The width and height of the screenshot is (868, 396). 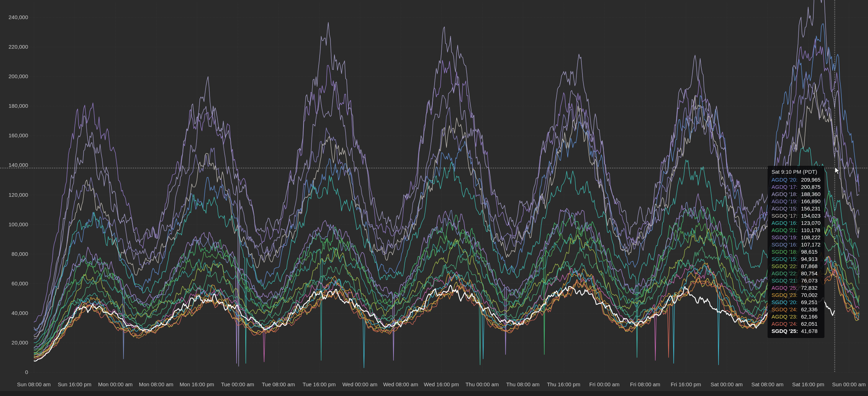 What do you see at coordinates (811, 216) in the screenshot?
I see `tooltip-series-value: 154,023` at bounding box center [811, 216].